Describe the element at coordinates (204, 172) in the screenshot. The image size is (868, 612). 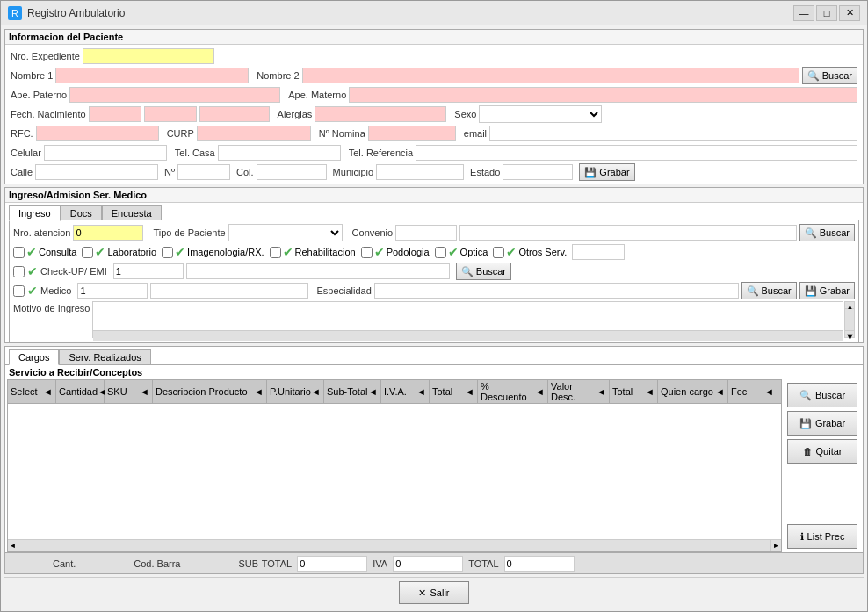
I see `no-input` at that location.